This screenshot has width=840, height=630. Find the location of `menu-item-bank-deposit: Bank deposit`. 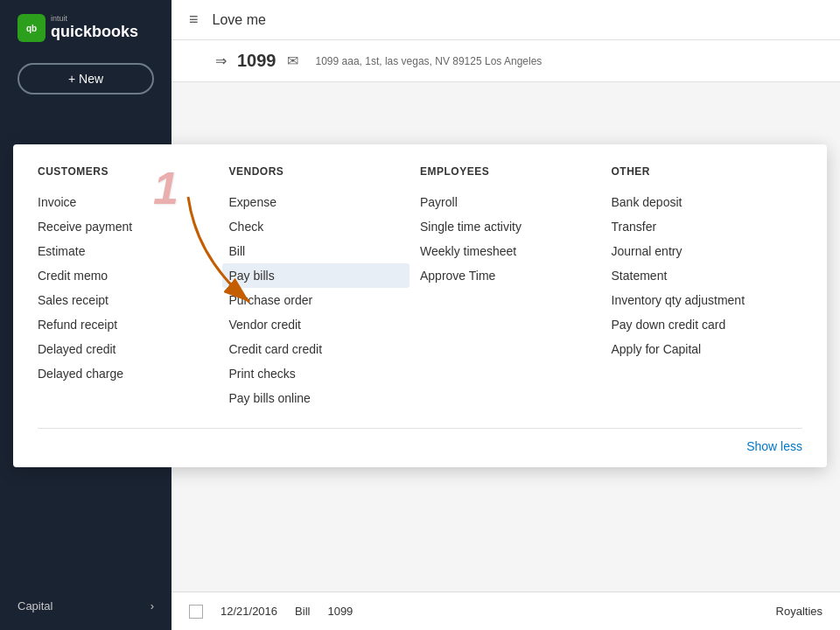

menu-item-bank-deposit: Bank deposit is located at coordinates (698, 202).